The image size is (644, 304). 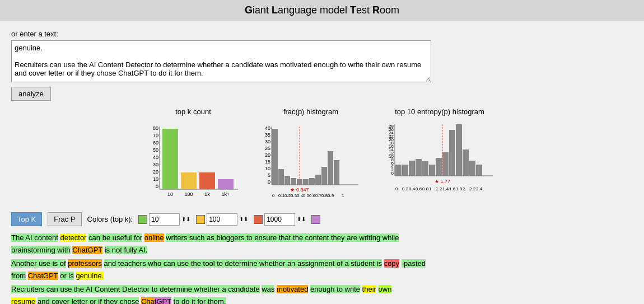 What do you see at coordinates (155, 237) in the screenshot?
I see `hl-span: online` at bounding box center [155, 237].